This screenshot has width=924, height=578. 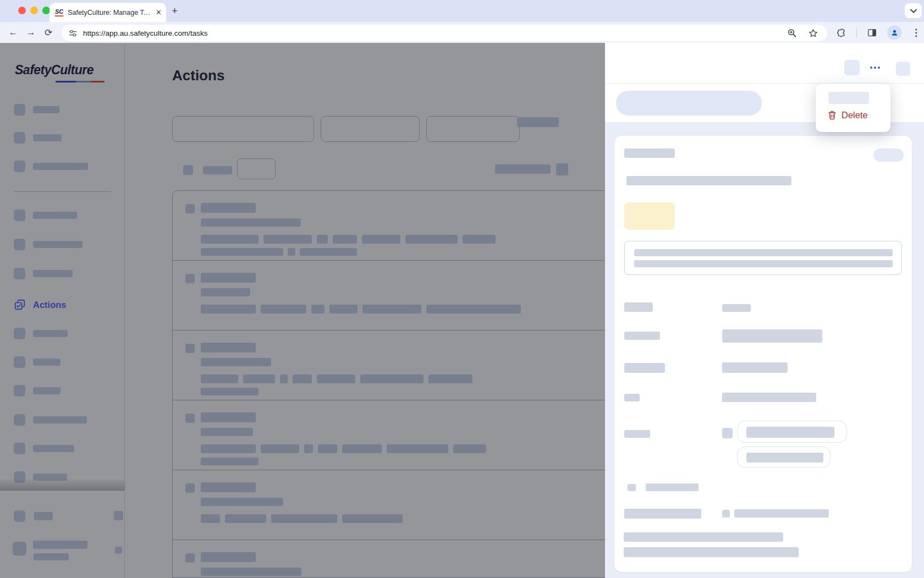 What do you see at coordinates (857, 32) in the screenshot?
I see `toolbar-separator` at bounding box center [857, 32].